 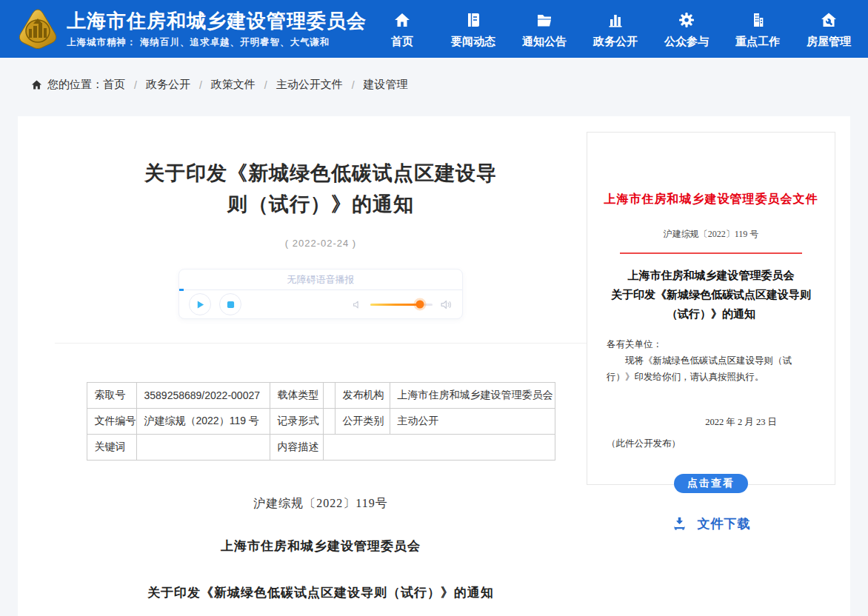 What do you see at coordinates (615, 41) in the screenshot?
I see `nav-item-label: 政务公开` at bounding box center [615, 41].